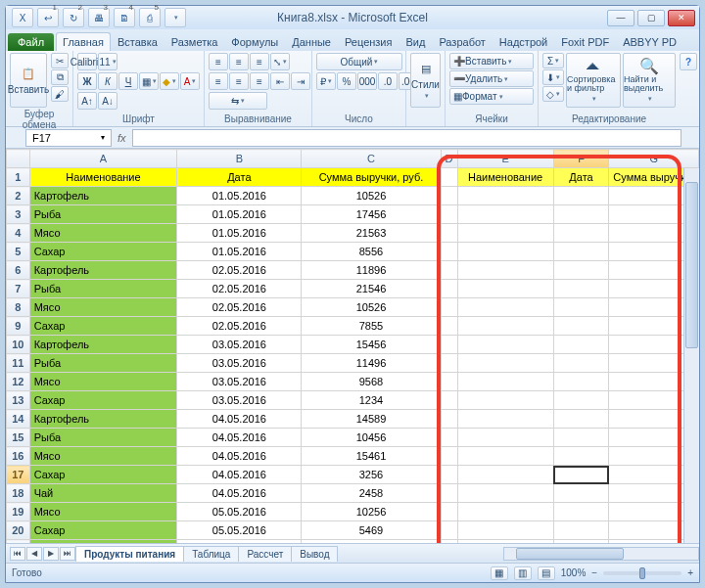 Image resolution: width=705 pixels, height=588 pixels. Describe the element at coordinates (51, 554) in the screenshot. I see `sheet-nav-next: ▶` at that location.